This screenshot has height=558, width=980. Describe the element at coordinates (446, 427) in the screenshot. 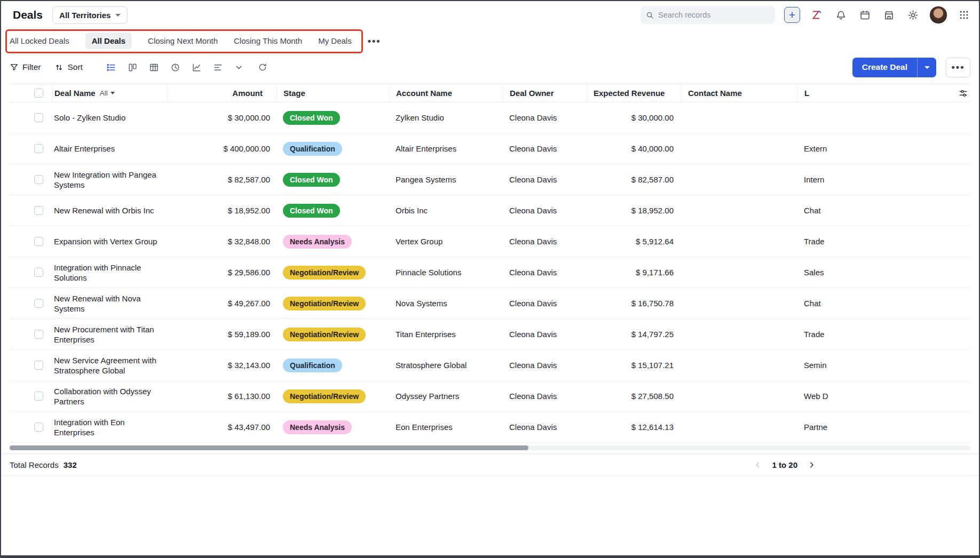

I see `account-name-cell: Eon Enterprises` at that location.